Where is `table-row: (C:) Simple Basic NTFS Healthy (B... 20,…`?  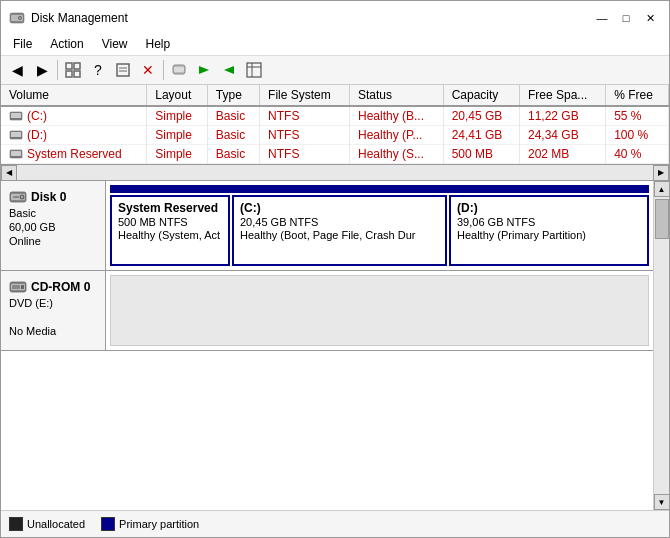
table-row: (C:) Simple Basic NTFS Healthy (B... 20,… is located at coordinates (335, 116).